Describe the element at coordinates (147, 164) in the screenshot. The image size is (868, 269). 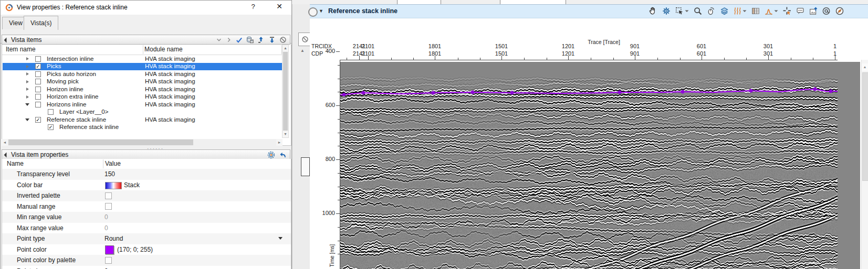
I see `properties-column-header: Name Value` at that location.